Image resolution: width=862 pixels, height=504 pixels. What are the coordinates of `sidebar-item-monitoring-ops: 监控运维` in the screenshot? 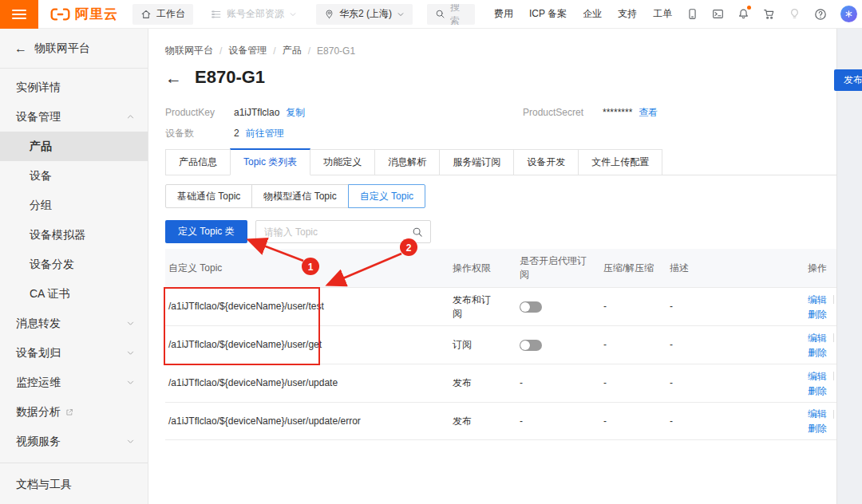 It's located at (73, 383).